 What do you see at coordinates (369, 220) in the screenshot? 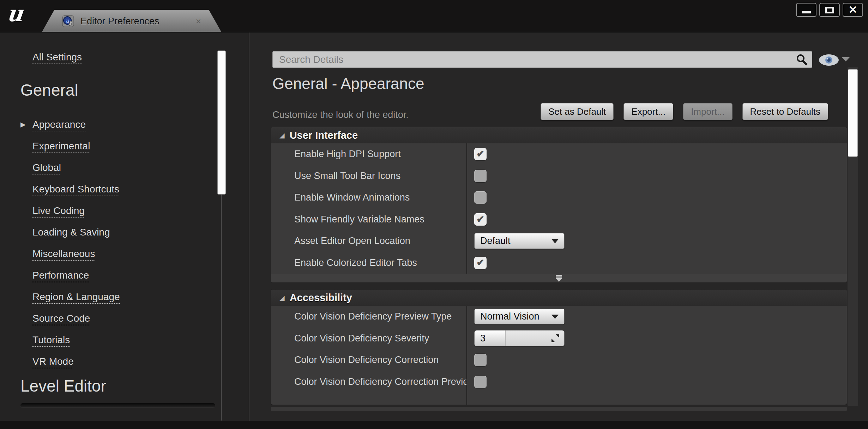
I see `setting-label: Show Friendly Variable Names` at bounding box center [369, 220].